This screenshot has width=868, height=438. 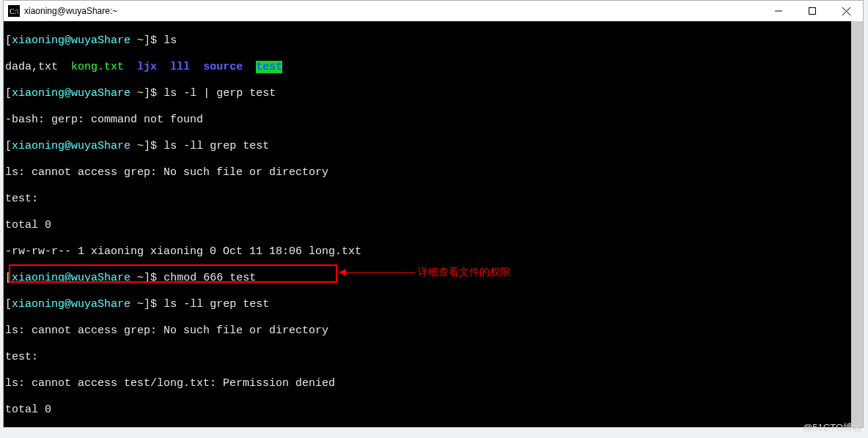 What do you see at coordinates (779, 11) in the screenshot?
I see `minimize-button` at bounding box center [779, 11].